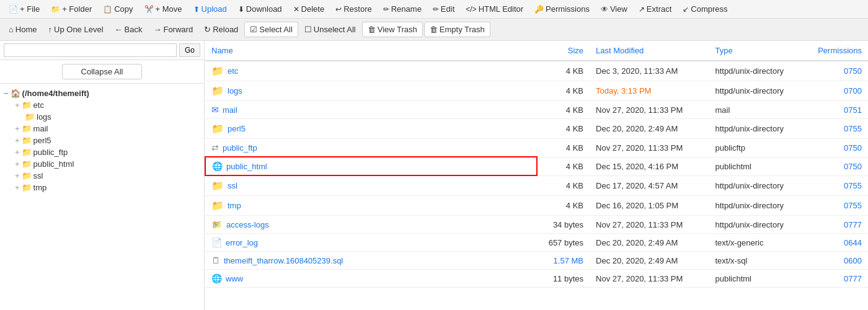 This screenshot has height=310, width=868. I want to click on home-button: ⌂ Home, so click(23, 30).